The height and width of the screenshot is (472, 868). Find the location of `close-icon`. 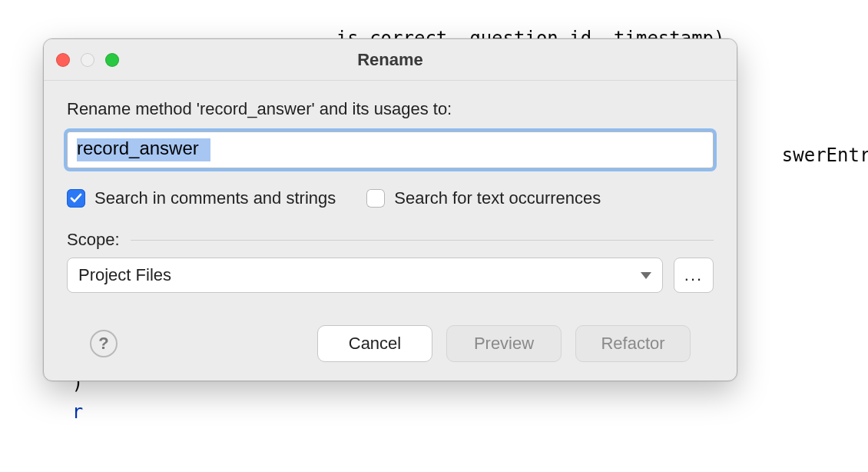

close-icon is located at coordinates (63, 60).